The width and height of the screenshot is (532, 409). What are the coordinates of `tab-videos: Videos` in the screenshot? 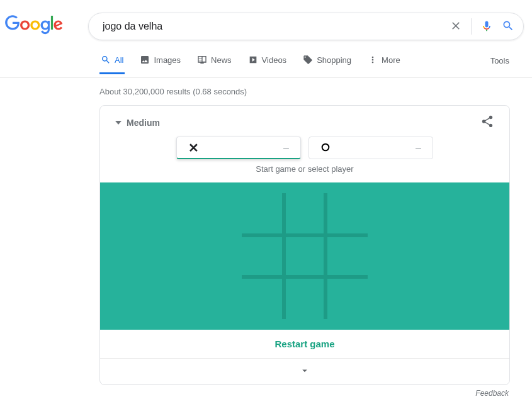 It's located at (268, 64).